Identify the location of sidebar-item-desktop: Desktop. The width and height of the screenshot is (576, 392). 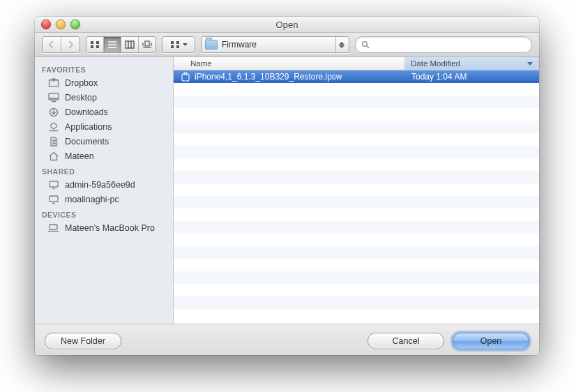
(104, 98).